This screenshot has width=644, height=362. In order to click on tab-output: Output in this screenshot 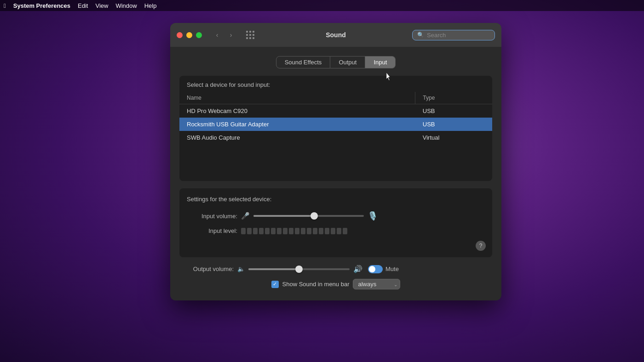, I will do `click(348, 62)`.